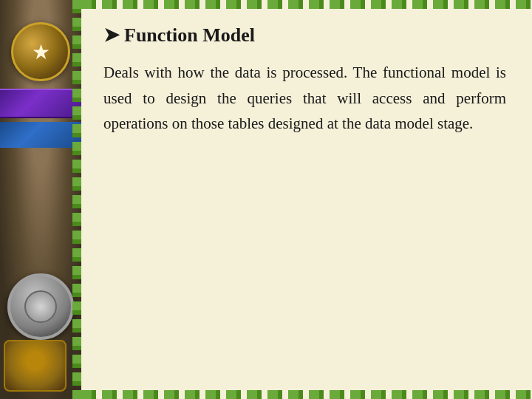 Image resolution: width=532 pixels, height=399 pixels. What do you see at coordinates (77, 200) in the screenshot?
I see `left-border-dashes` at bounding box center [77, 200].